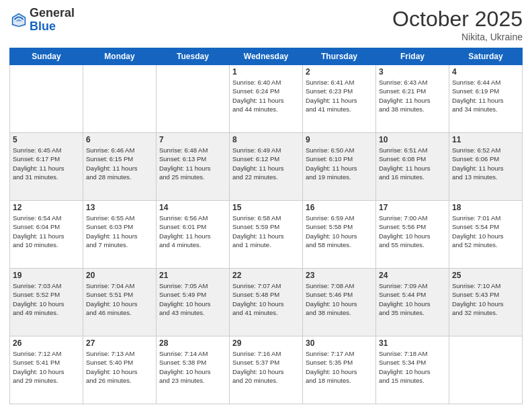 Image resolution: width=532 pixels, height=411 pixels. I want to click on day-number-3-3: 22, so click(266, 275).